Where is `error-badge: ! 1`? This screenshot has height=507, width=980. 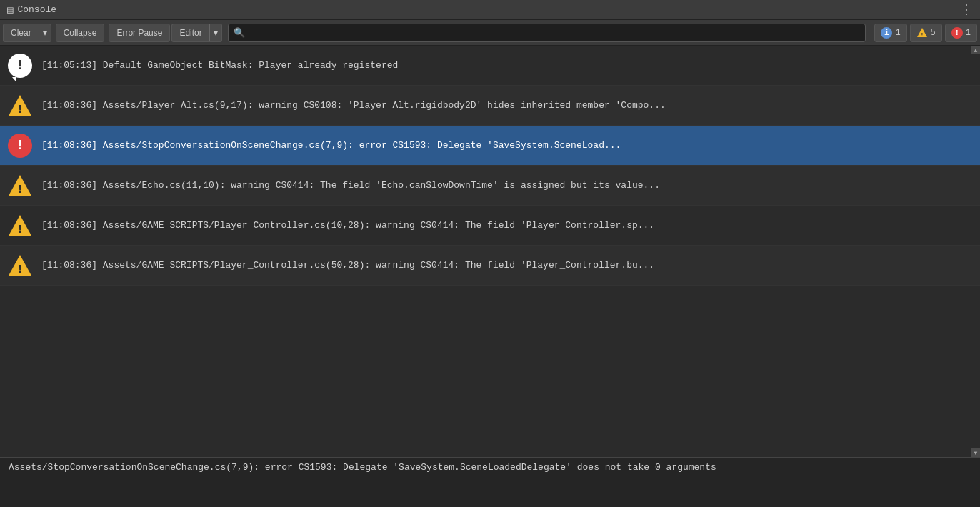 error-badge: ! 1 is located at coordinates (961, 33).